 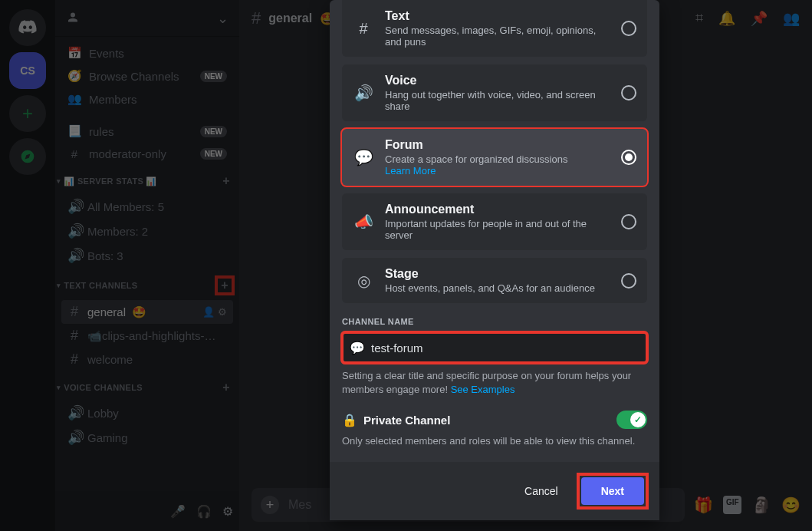 What do you see at coordinates (495, 383) in the screenshot?
I see `helper-text: Setting a clear title and specific purpo…` at bounding box center [495, 383].